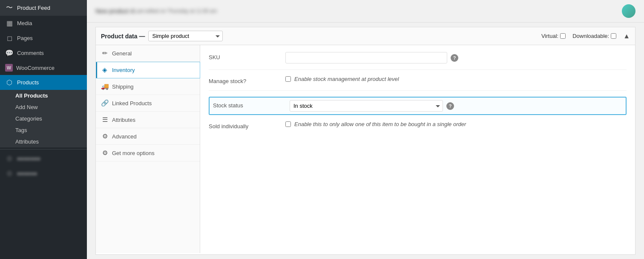 Image resolution: width=644 pixels, height=259 pixels. Describe the element at coordinates (124, 120) in the screenshot. I see `tab-label-attributes: Attributes` at that location.